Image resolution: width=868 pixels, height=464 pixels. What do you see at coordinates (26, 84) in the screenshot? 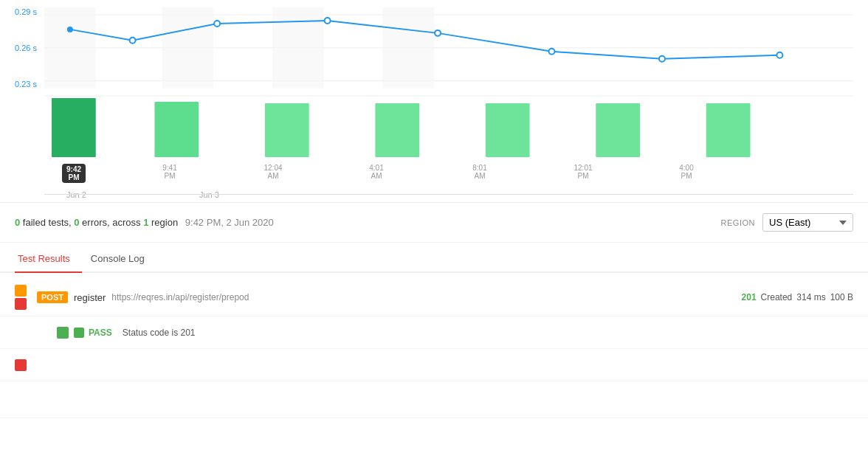
I see `y-label-bot: 0.23 s` at bounding box center [26, 84].